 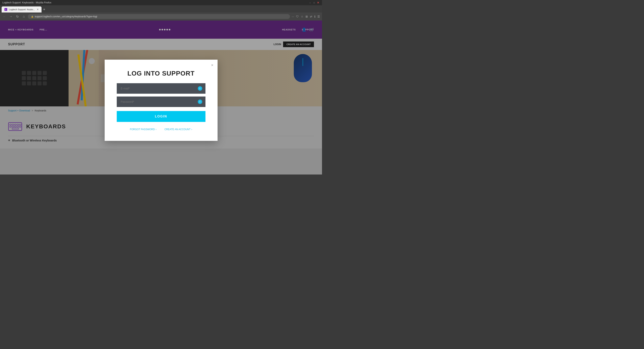 I want to click on menu-icon: ☰, so click(x=318, y=16).